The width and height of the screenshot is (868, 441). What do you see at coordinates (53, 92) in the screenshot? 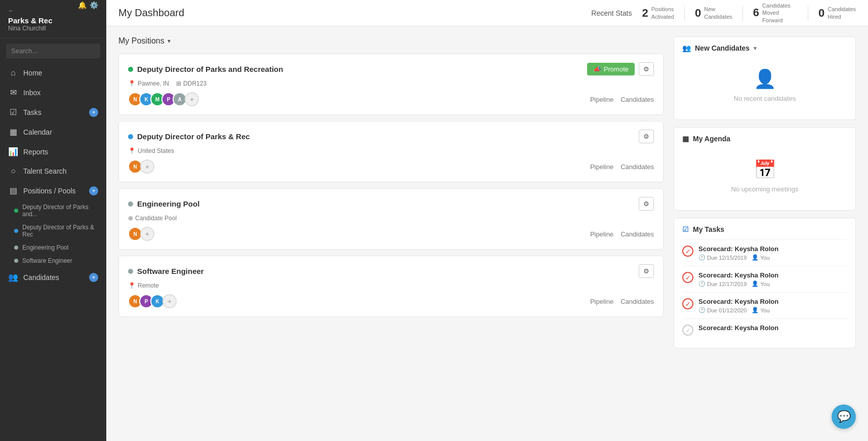
I see `sidebar-item-inbox: ✉ Inbox` at bounding box center [53, 92].